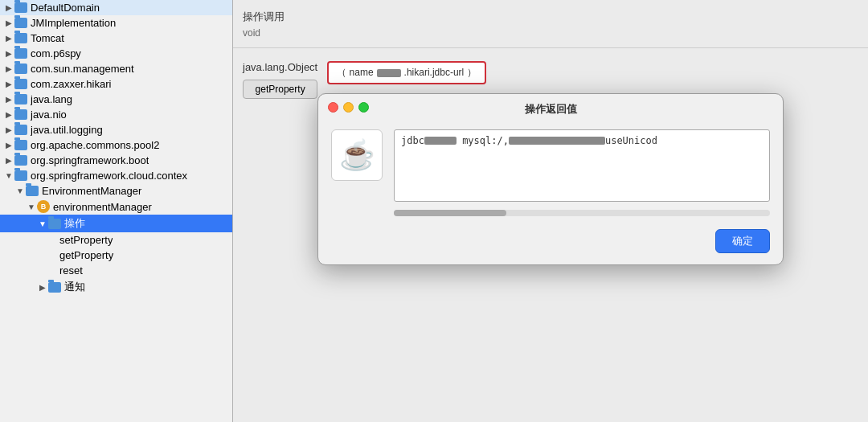  I want to click on tree-arrow-javaNio: ▶, so click(9, 114).